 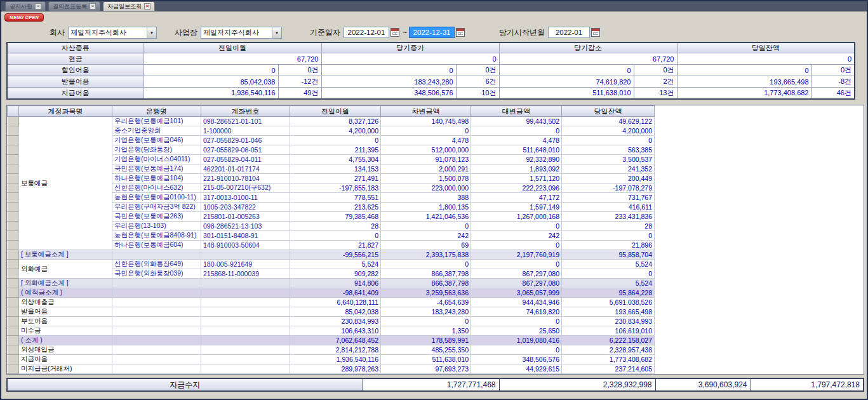 I want to click on amount-cell: 95,864,228, so click(x=608, y=293).